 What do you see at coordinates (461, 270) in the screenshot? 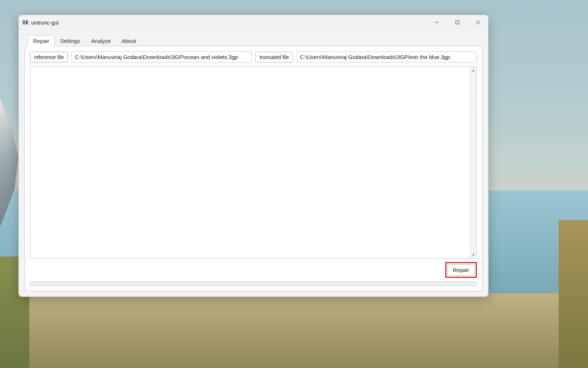
I see `repair-button: Repair` at bounding box center [461, 270].